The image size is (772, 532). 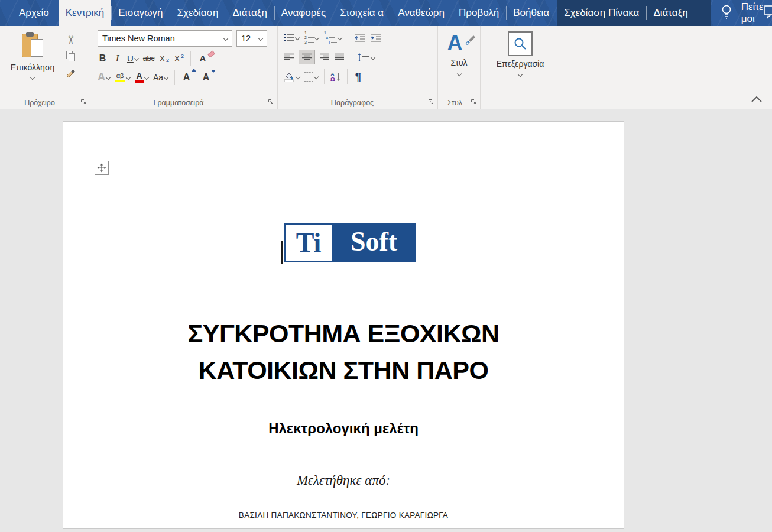 I want to click on editing-button: Επεξεργασία, so click(x=520, y=54).